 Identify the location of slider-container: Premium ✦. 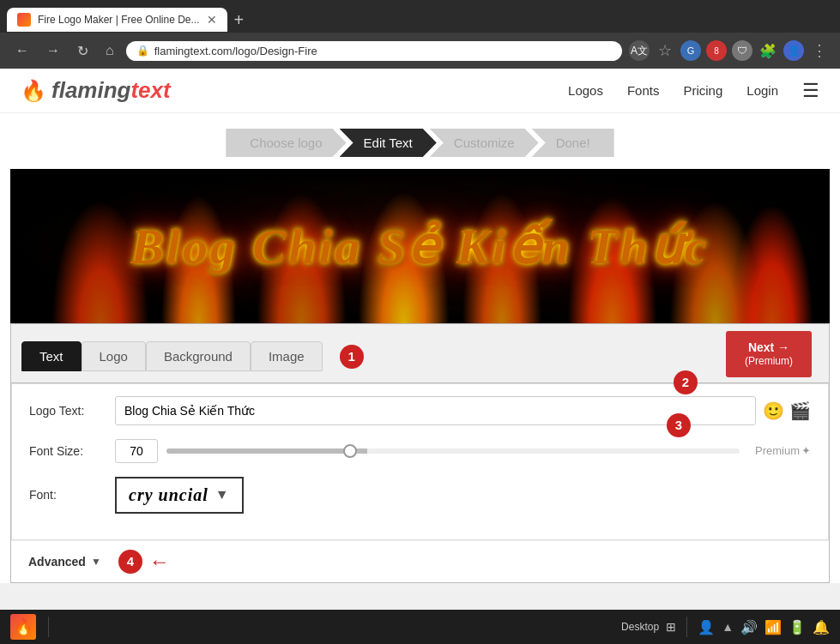
(463, 451).